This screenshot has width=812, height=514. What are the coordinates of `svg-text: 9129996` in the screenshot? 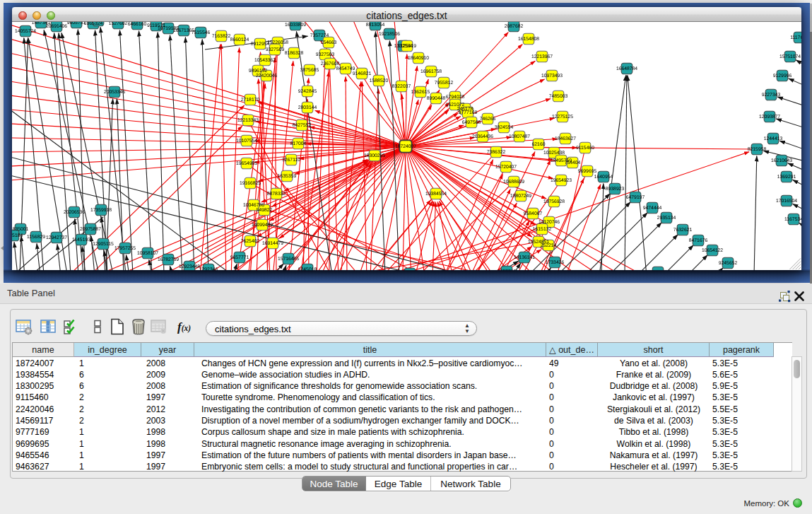 It's located at (783, 76).